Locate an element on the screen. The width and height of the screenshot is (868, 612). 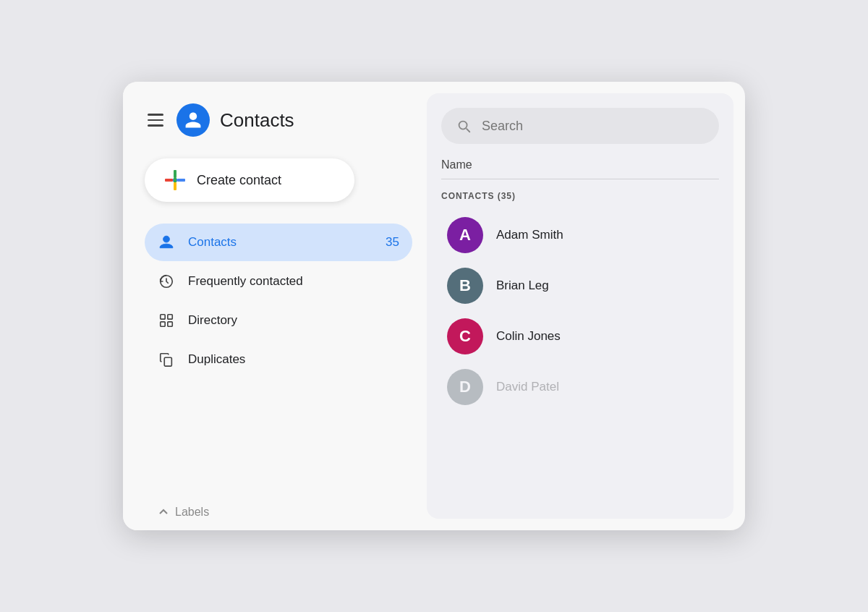
frequently-contacted-label: Frequently contacted is located at coordinates (294, 281).